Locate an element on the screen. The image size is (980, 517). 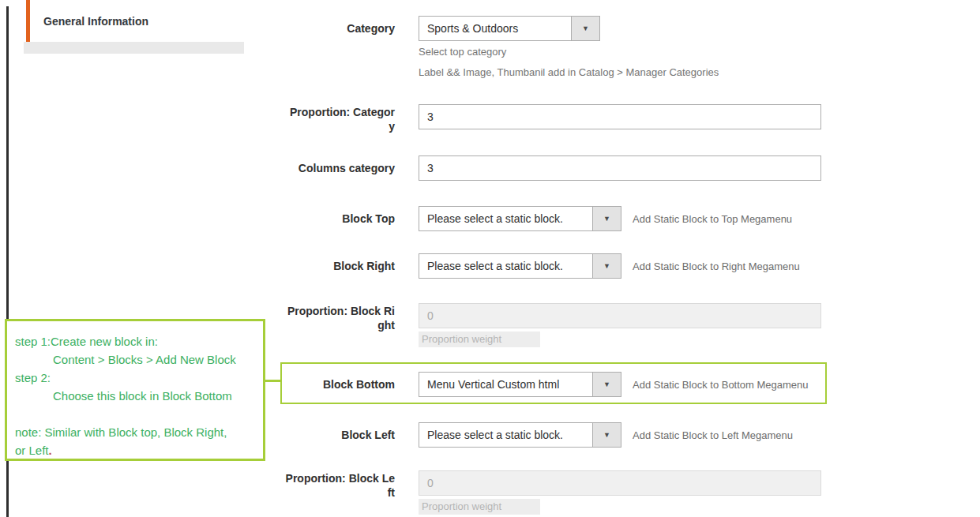
block-right-label: Block Right is located at coordinates (340, 264).